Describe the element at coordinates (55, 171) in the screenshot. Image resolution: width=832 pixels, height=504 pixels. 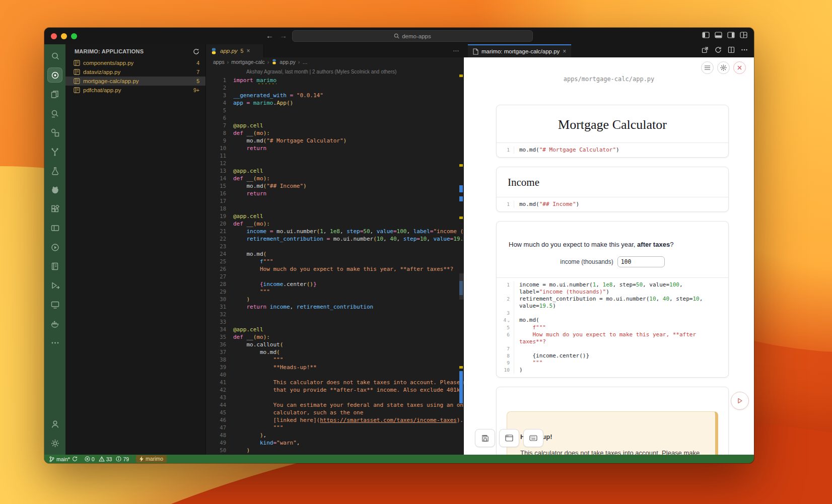
I see `activity-item-test-beaker` at that location.